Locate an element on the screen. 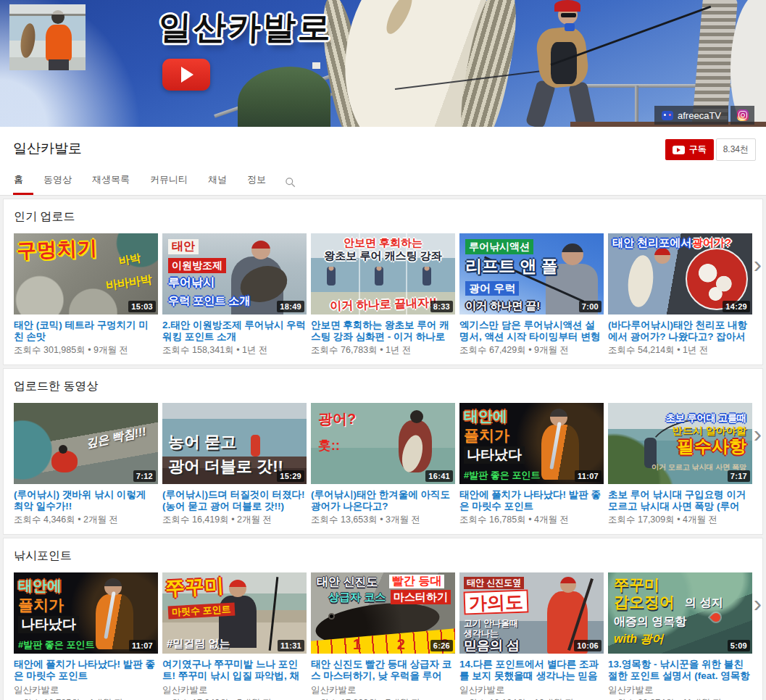 This screenshot has height=700, width=766. thumbnail-overlay-text: 빨간 등대 is located at coordinates (417, 581).